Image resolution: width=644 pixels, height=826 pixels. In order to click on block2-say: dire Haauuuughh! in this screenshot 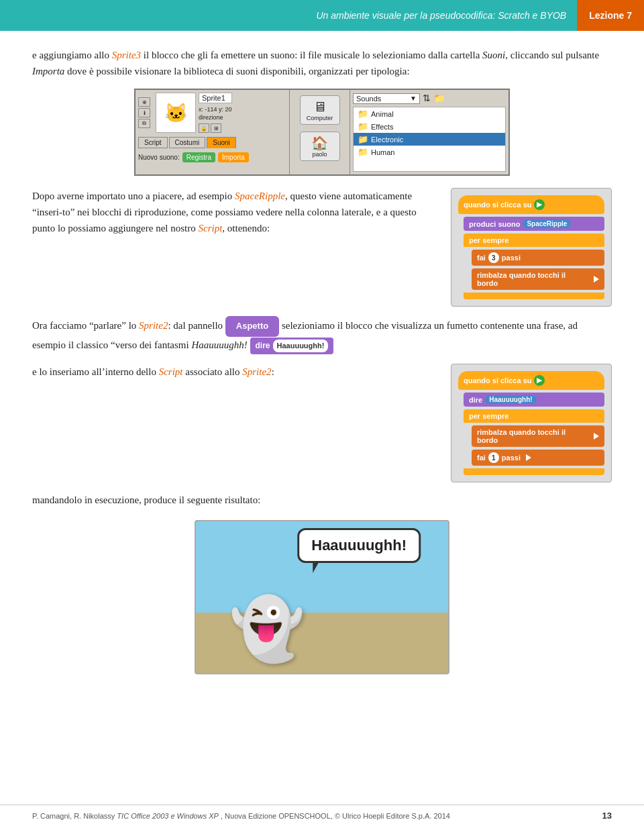, I will do `click(534, 400)`.